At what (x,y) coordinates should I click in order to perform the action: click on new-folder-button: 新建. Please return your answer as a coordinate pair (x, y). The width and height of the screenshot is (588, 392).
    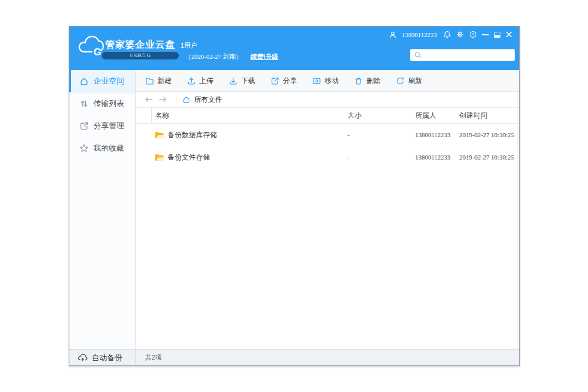
    Looking at the image, I should click on (159, 81).